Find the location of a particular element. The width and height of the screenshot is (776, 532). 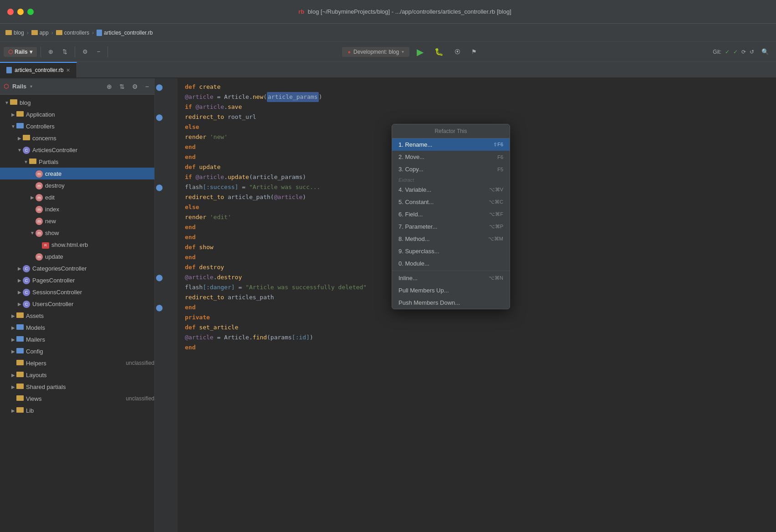

coverage-button: ⦿ is located at coordinates (457, 52).